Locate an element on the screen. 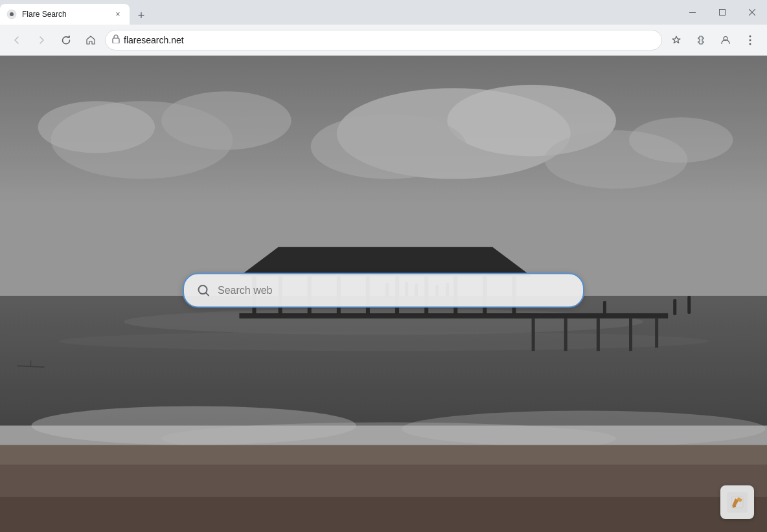  address-text: flaresearch.net is located at coordinates (389, 40).